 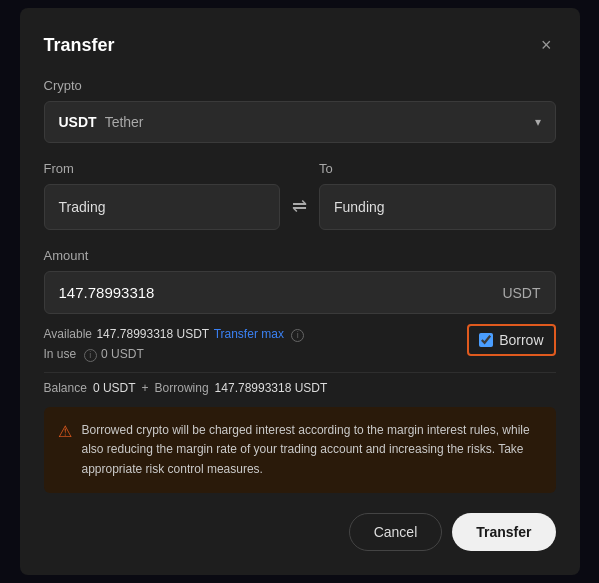 I want to click on balance-label: Balance, so click(x=66, y=388).